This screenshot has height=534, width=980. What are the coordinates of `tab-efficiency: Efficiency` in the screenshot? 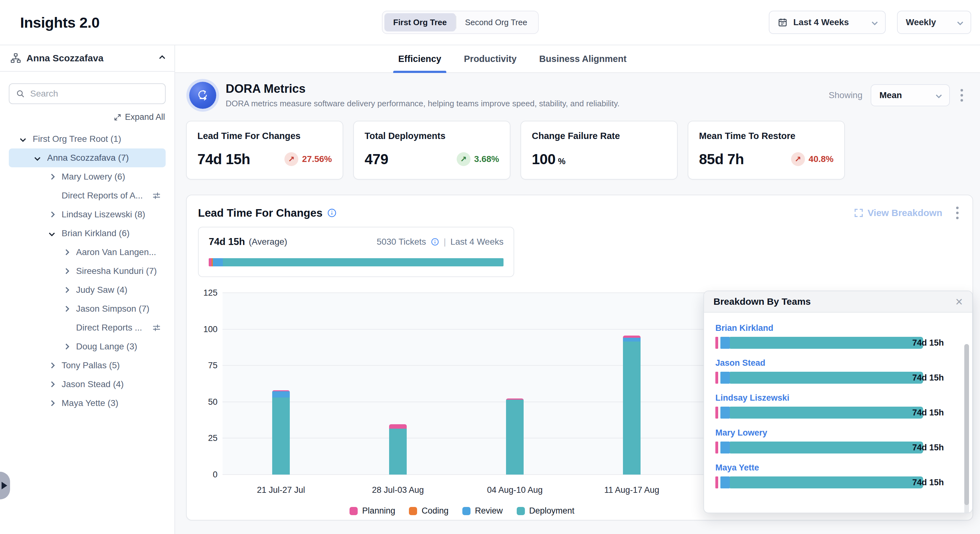 It's located at (420, 59).